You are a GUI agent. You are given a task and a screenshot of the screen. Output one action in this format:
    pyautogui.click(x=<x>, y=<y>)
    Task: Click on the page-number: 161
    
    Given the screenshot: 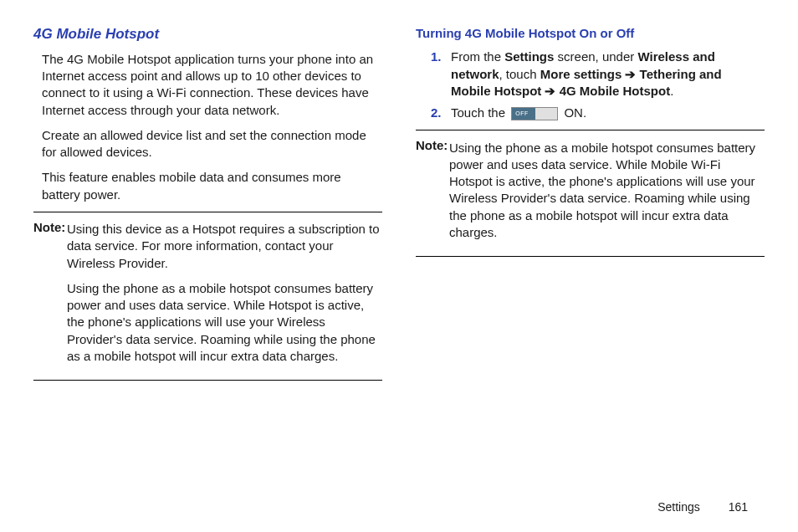 What is the action you would take?
    pyautogui.click(x=738, y=507)
    